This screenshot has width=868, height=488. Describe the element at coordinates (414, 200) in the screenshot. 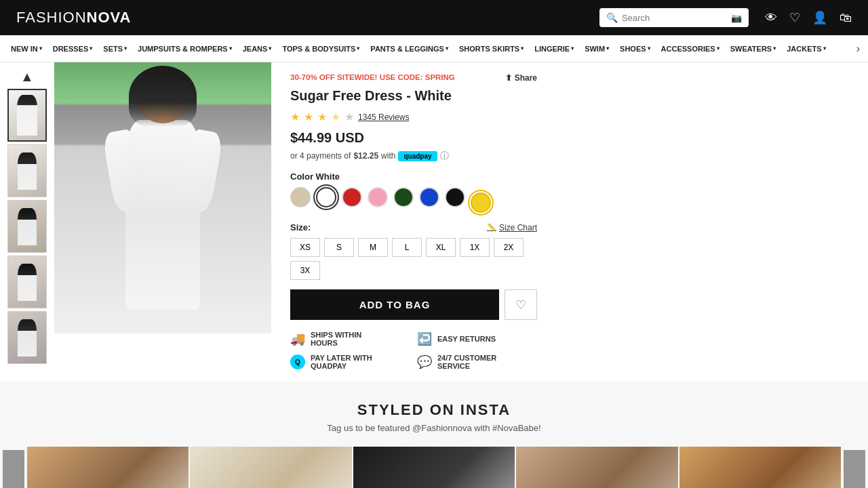

I see `color-swatches` at that location.